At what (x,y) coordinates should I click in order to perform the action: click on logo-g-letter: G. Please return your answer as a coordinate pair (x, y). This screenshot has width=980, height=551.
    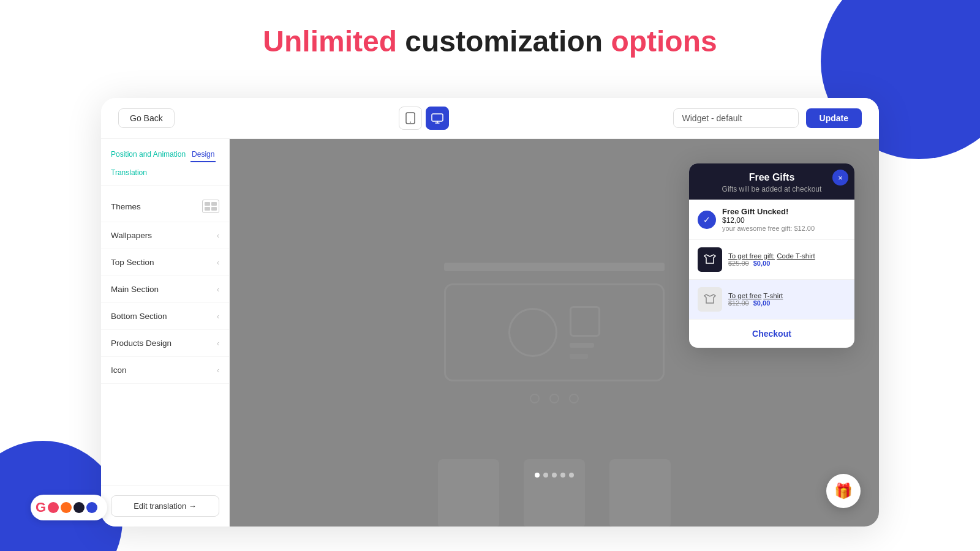
    Looking at the image, I should click on (40, 508).